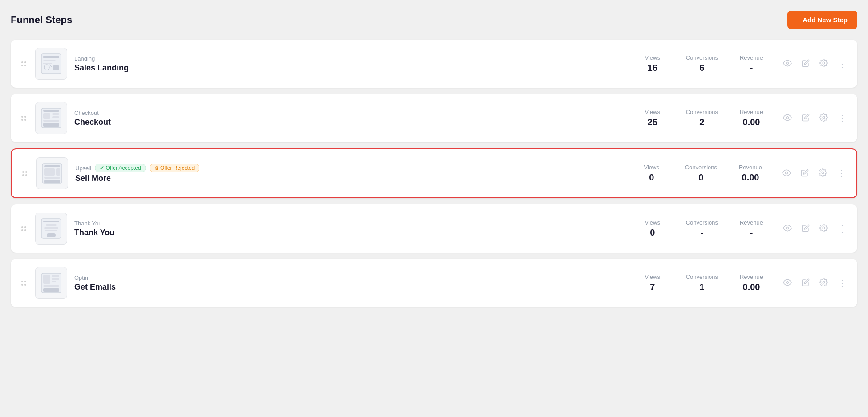 The image size is (868, 417). I want to click on stat-views: Views 0, so click(652, 173).